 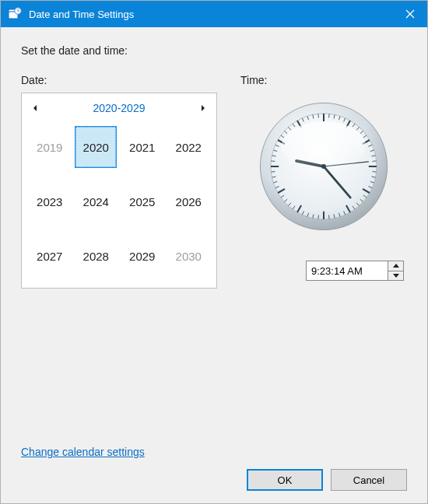 I want to click on year-cell: 2024, so click(x=96, y=201).